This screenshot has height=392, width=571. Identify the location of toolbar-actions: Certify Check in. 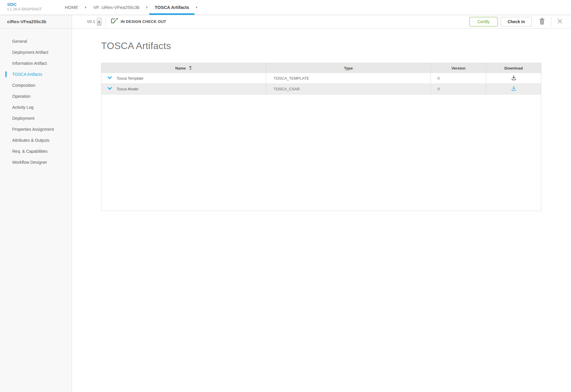
(516, 22).